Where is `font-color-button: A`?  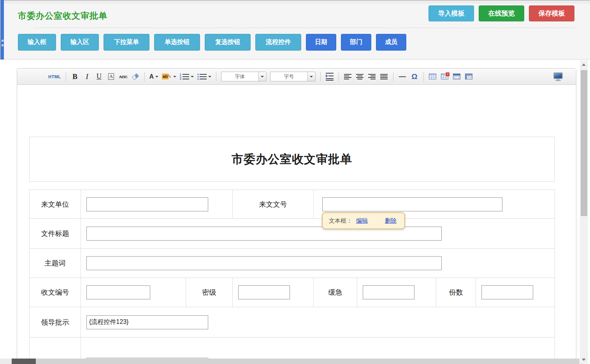
font-color-button: A is located at coordinates (154, 77).